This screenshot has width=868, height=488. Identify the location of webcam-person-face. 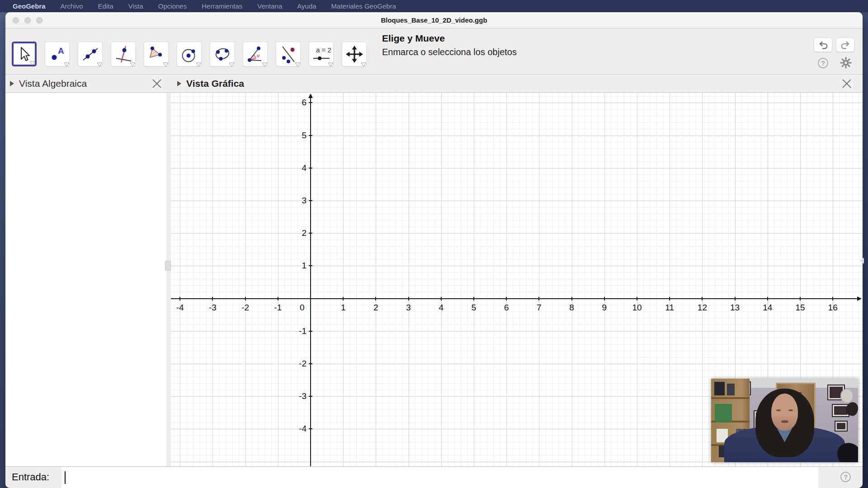
(785, 412).